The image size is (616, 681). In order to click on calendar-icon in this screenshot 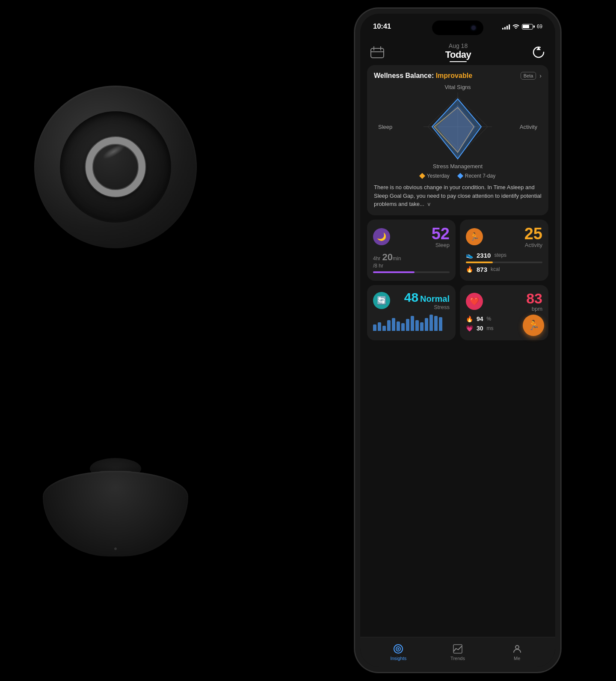, I will do `click(377, 52)`.